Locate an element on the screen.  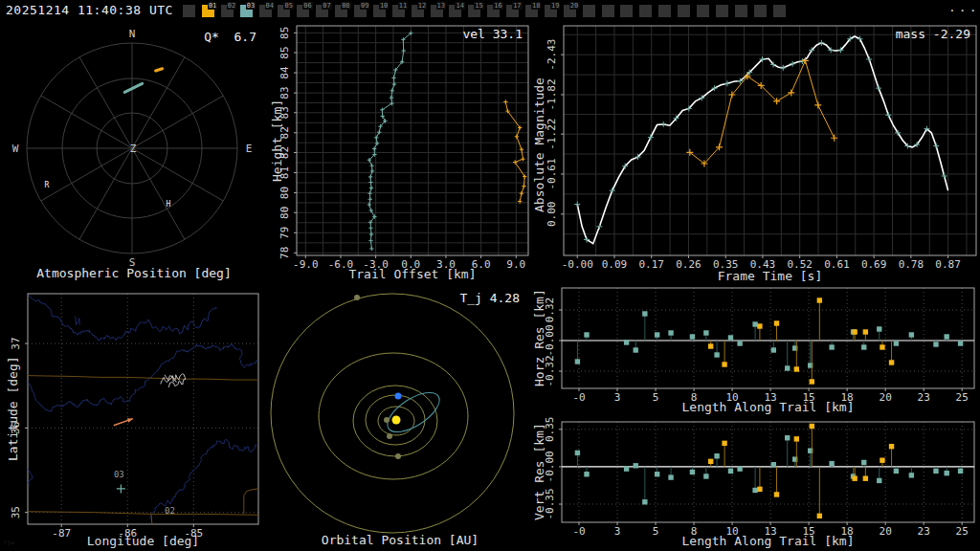
vert-residuals-panel: -0358101315182023250.35-0.00-0.35 Vert R… is located at coordinates (756, 484).